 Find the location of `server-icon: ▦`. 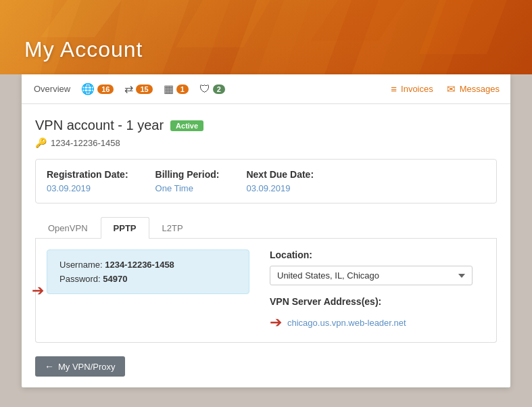

server-icon: ▦ is located at coordinates (169, 89).